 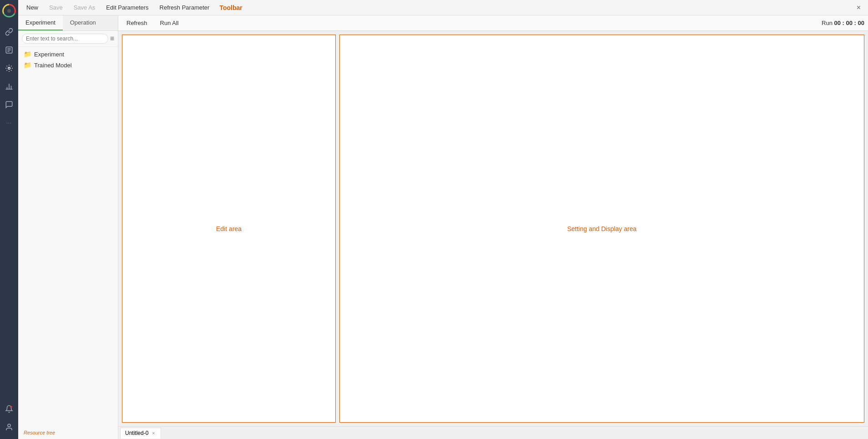 I want to click on resource-tabs: Experiment Operation, so click(x=68, y=23).